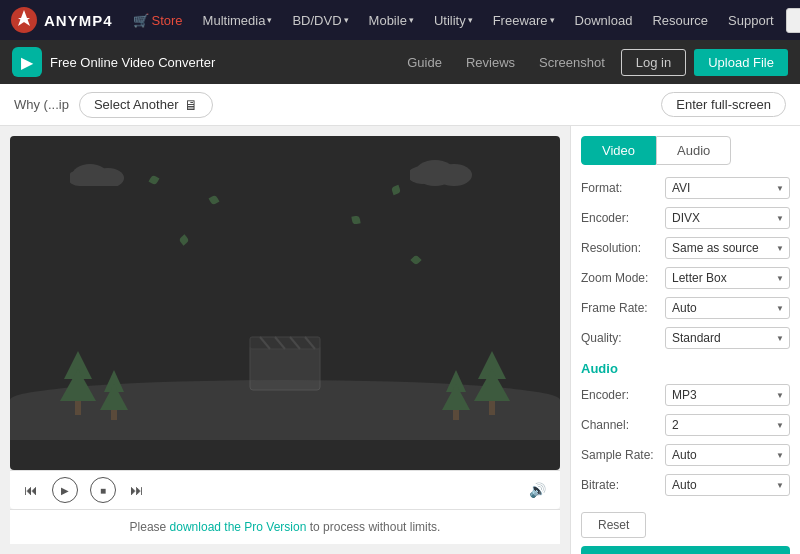 The width and height of the screenshot is (800, 554). Describe the element at coordinates (214, 200) in the screenshot. I see `leaf2` at that location.